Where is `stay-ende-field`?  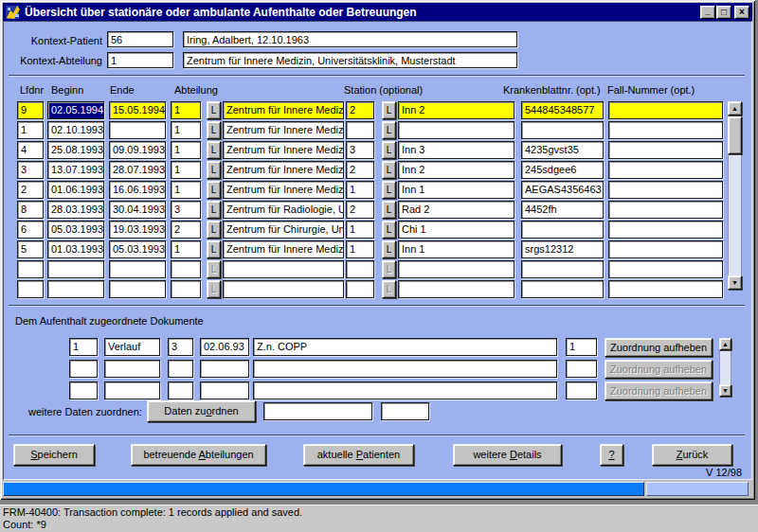 stay-ende-field is located at coordinates (137, 131).